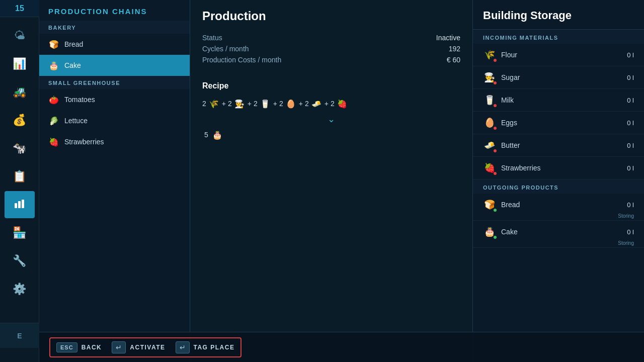 Image resolution: width=644 pixels, height=362 pixels. Describe the element at coordinates (54, 44) in the screenshot. I see `bread-icon: 🍞` at that location.